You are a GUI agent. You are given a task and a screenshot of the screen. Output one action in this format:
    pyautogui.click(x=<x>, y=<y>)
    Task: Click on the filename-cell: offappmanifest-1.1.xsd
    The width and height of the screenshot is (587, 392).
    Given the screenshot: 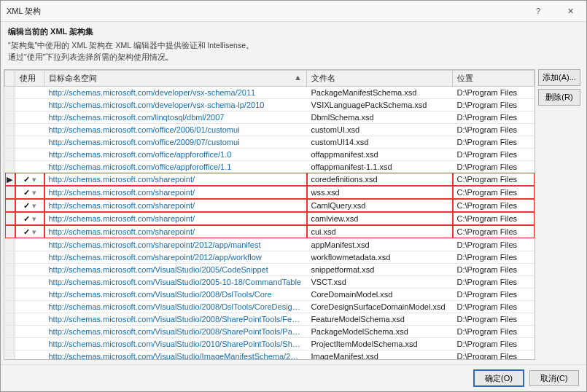 What is the action you would take?
    pyautogui.click(x=380, y=166)
    